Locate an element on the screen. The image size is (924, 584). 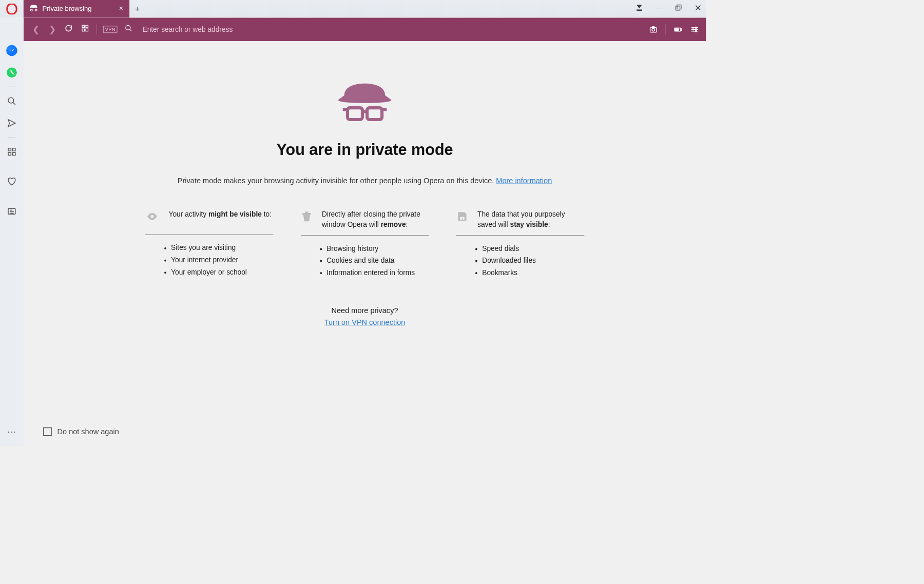
list-item: Your internet provider is located at coordinates (222, 260).